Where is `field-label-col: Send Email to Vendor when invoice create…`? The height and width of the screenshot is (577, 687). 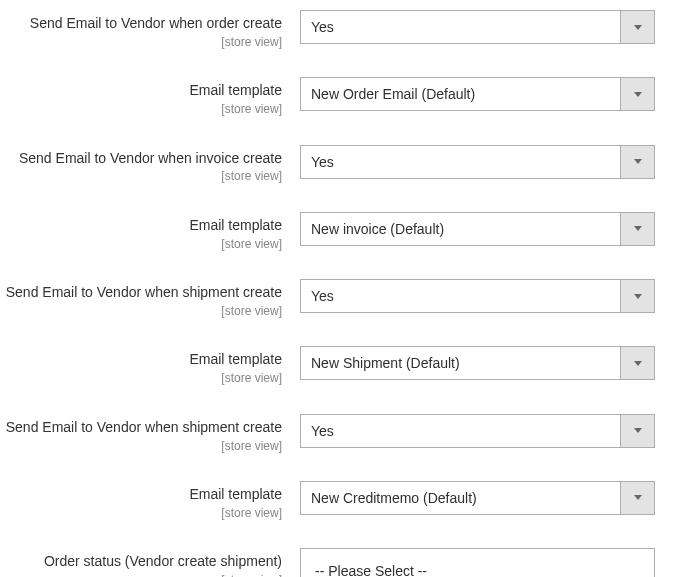
field-label-col: Send Email to Vendor when invoice create… is located at coordinates (150, 164).